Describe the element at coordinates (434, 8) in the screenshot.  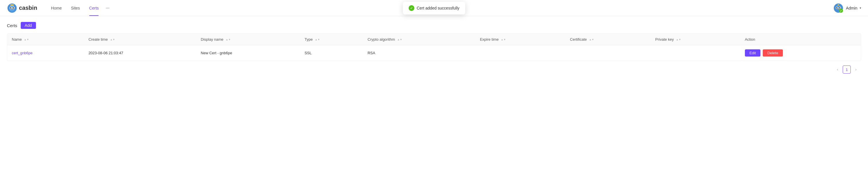
I see `toast-notification: ✓ Cert added successfully` at that location.